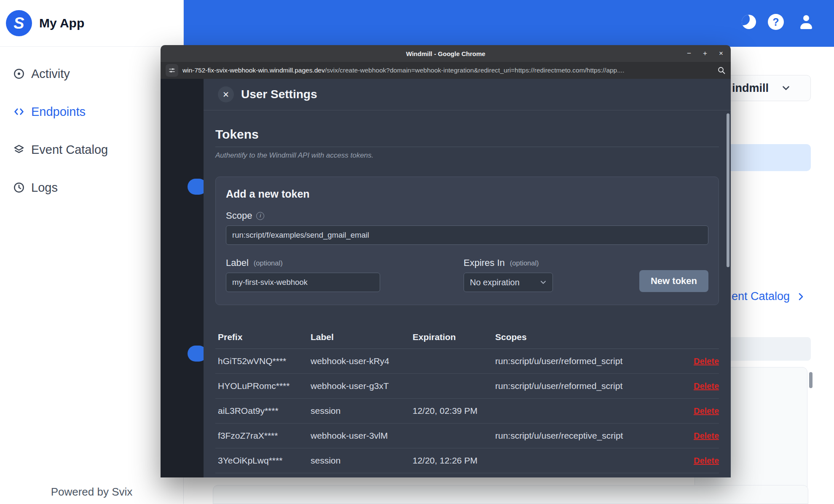 This screenshot has height=504, width=834. Describe the element at coordinates (51, 74) in the screenshot. I see `sidebar-item-label: Activity` at that location.